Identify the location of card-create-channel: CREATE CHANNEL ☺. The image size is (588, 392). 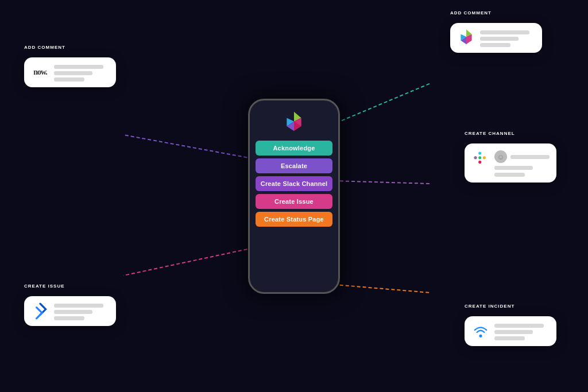
(510, 163).